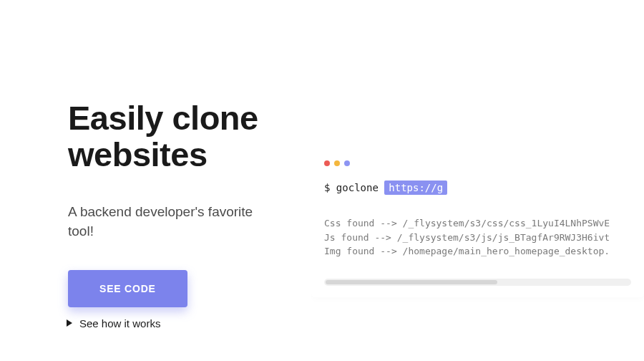 Image resolution: width=644 pixels, height=361 pixels. I want to click on output-line: Img found --> /homepage/main_hero_homepa…, so click(478, 251).